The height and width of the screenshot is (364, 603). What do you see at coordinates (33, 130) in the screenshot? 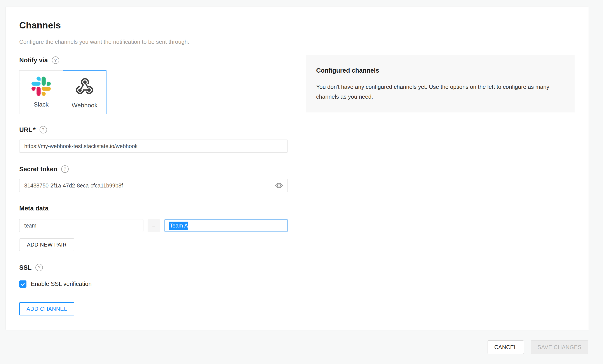
I see `url-label: URL* ?` at bounding box center [33, 130].